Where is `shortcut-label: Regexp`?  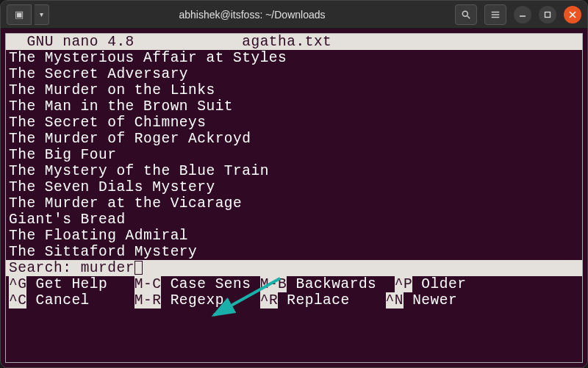
shortcut-label: Regexp is located at coordinates (210, 300).